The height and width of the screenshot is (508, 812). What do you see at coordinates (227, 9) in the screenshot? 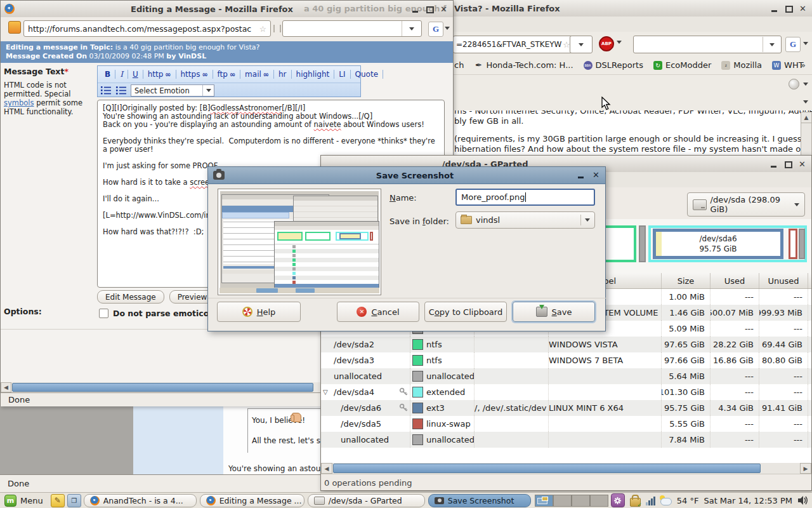
I see `editor-titlebar: Editing a Message - Mozilla Firefox a 40…` at bounding box center [227, 9].